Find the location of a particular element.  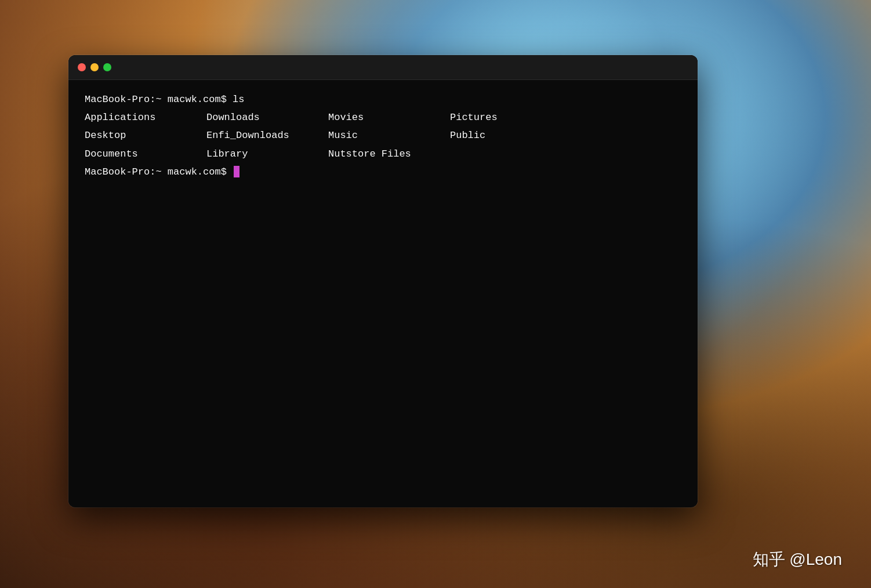

minimize-button is located at coordinates (95, 67).